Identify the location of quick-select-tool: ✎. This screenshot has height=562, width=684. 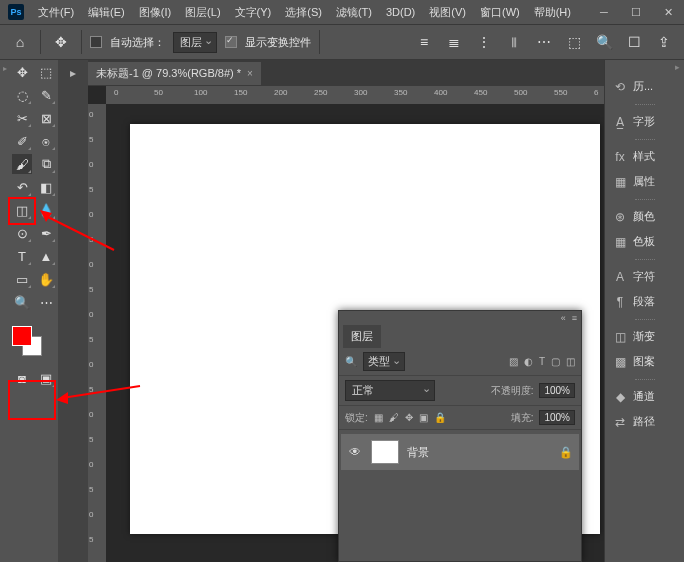
(46, 95).